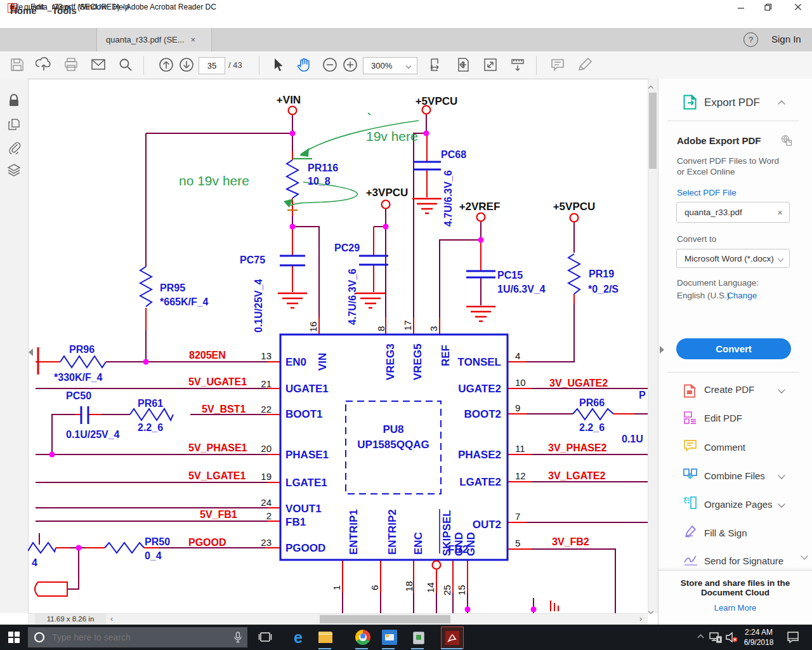 The height and width of the screenshot is (650, 812). Describe the element at coordinates (641, 619) in the screenshot. I see `scroll-right-icon: ›` at that location.